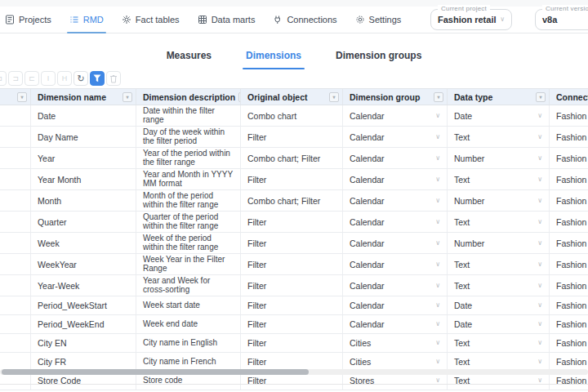 This screenshot has height=392, width=588. What do you see at coordinates (83, 201) in the screenshot?
I see `dimension-name-cell: Month` at bounding box center [83, 201].